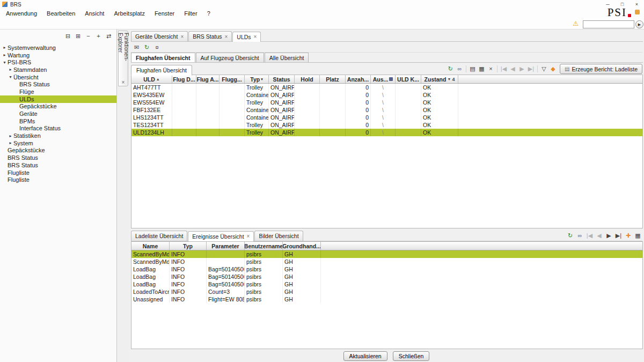  I want to click on column-header-uld-k: ULD K..., so click(408, 79).